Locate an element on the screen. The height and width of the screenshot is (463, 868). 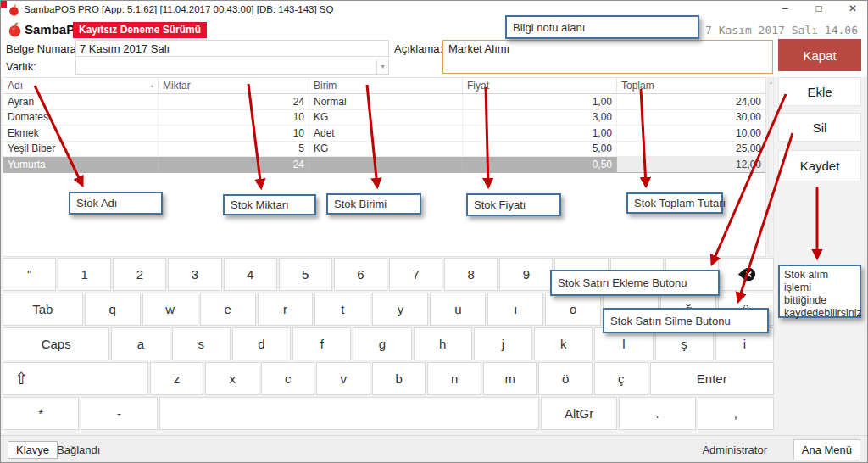
key-c: c is located at coordinates (288, 378).